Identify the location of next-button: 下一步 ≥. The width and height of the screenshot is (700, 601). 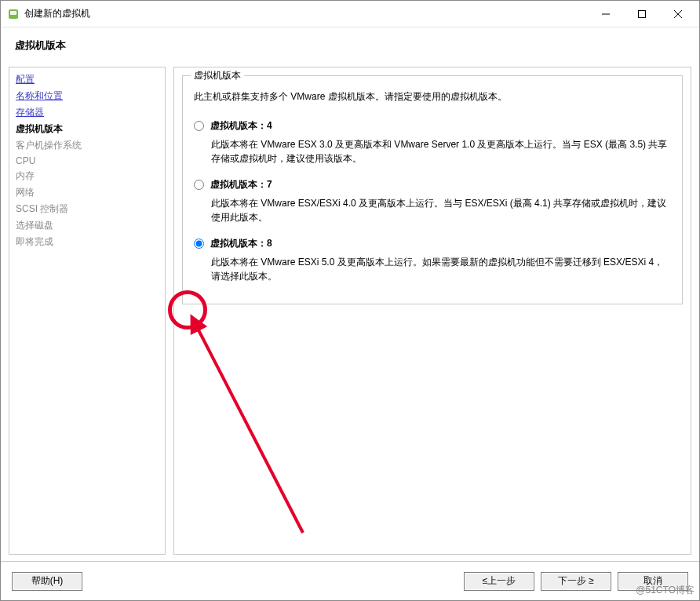
(576, 581).